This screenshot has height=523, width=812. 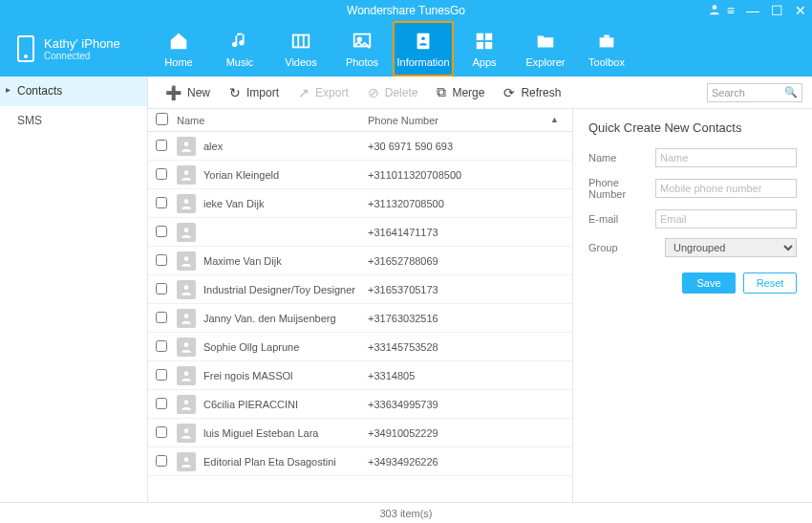 What do you see at coordinates (726, 188) in the screenshot?
I see `phone-field` at bounding box center [726, 188].